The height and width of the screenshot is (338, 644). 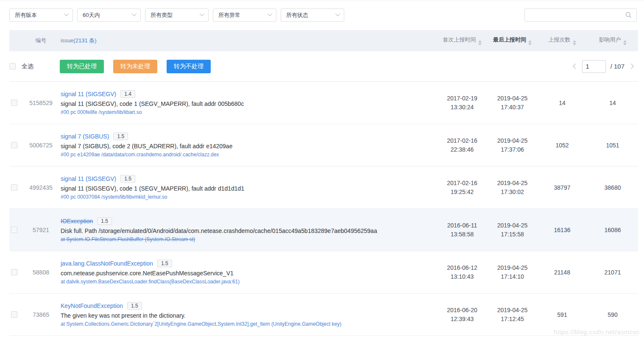 What do you see at coordinates (581, 15) in the screenshot?
I see `search-box` at bounding box center [581, 15].